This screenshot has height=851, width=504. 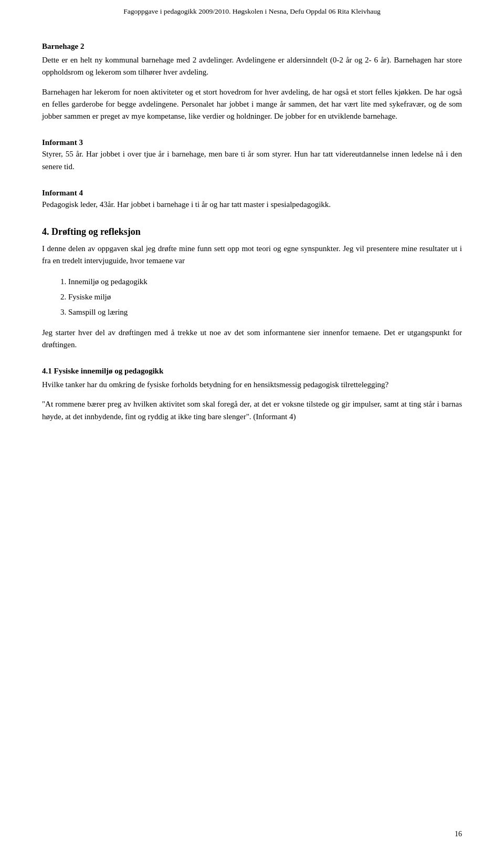 What do you see at coordinates (252, 255) in the screenshot?
I see `section4-para1: I denne delen av oppgaven skal jeg drøft…` at bounding box center [252, 255].